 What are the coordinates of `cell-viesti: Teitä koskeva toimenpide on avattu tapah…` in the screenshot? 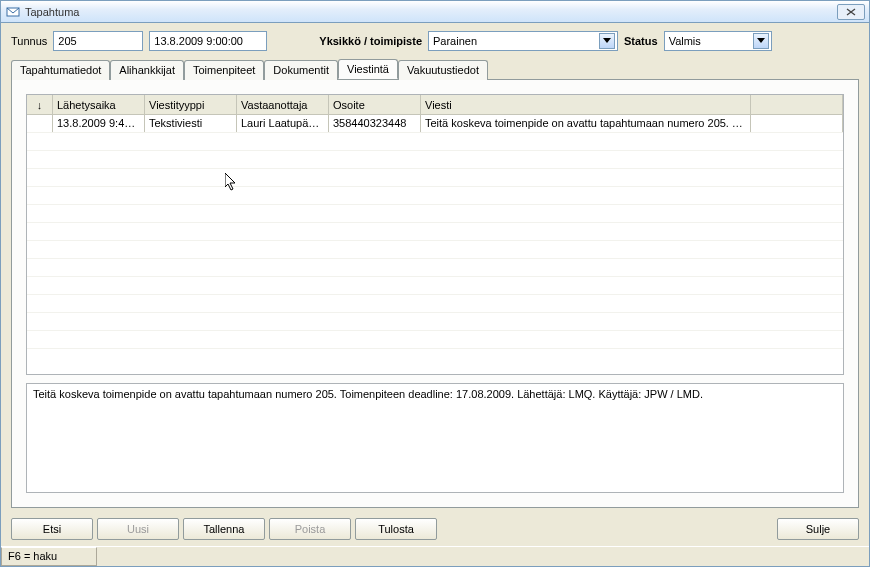 It's located at (586, 124).